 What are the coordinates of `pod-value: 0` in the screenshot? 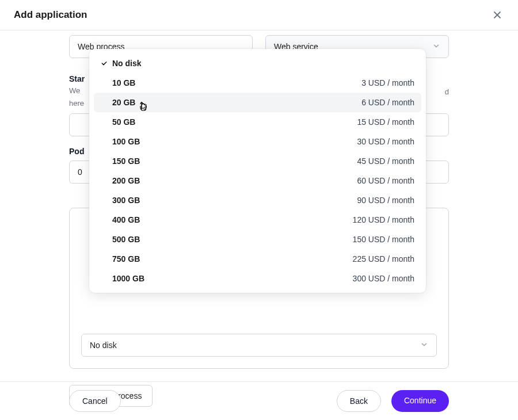 It's located at (80, 172).